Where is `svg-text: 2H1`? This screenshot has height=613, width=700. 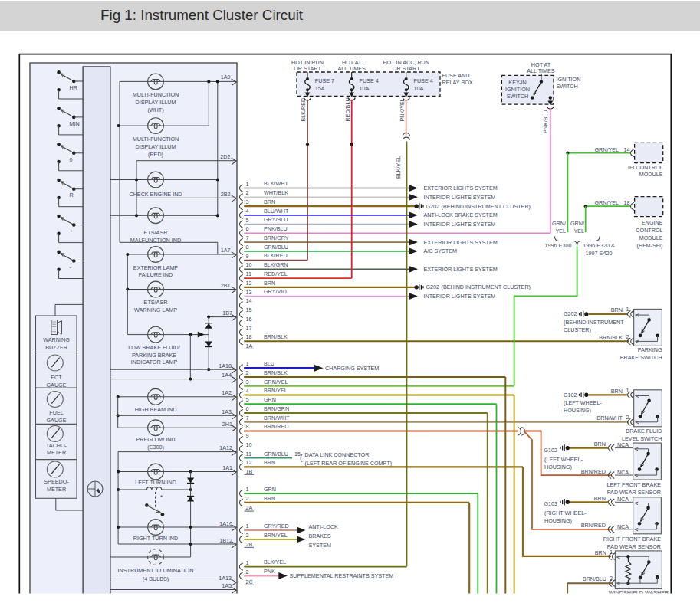 svg-text: 2H1 is located at coordinates (227, 425).